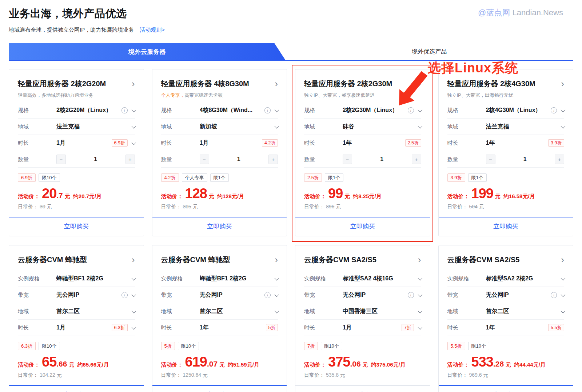 The height and width of the screenshot is (392, 582). I want to click on spec-row: 地域 首尔二区, so click(76, 311).